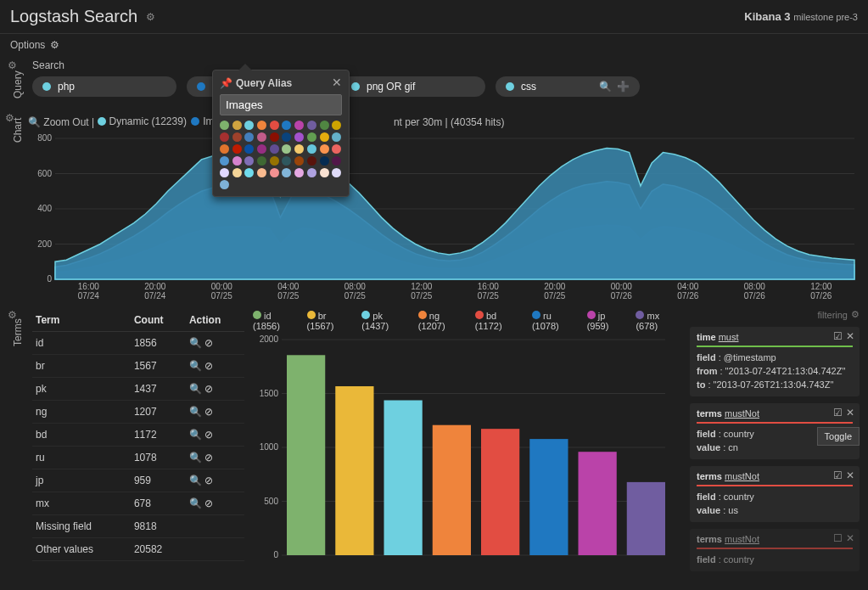 This screenshot has width=868, height=590. I want to click on svg-text: 2000, so click(270, 340).